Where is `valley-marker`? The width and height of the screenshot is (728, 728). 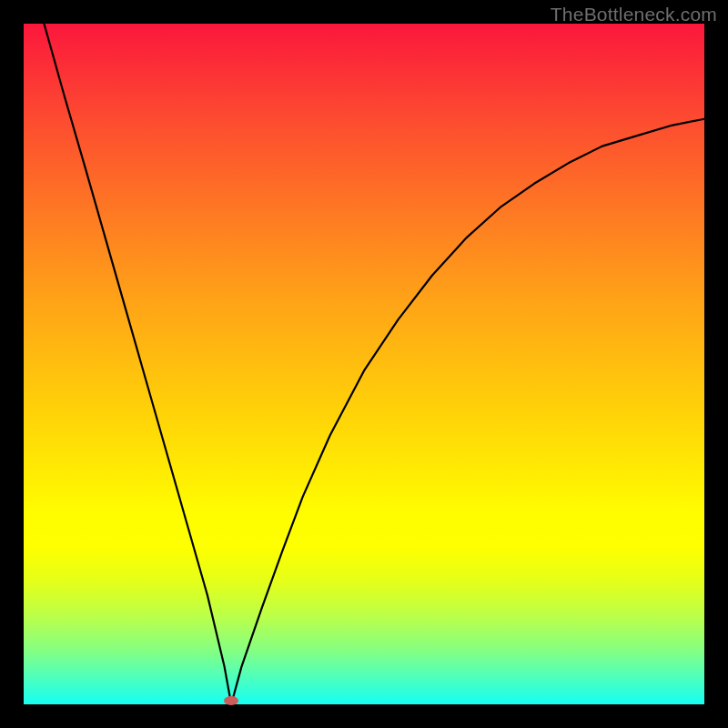 valley-marker is located at coordinates (231, 701).